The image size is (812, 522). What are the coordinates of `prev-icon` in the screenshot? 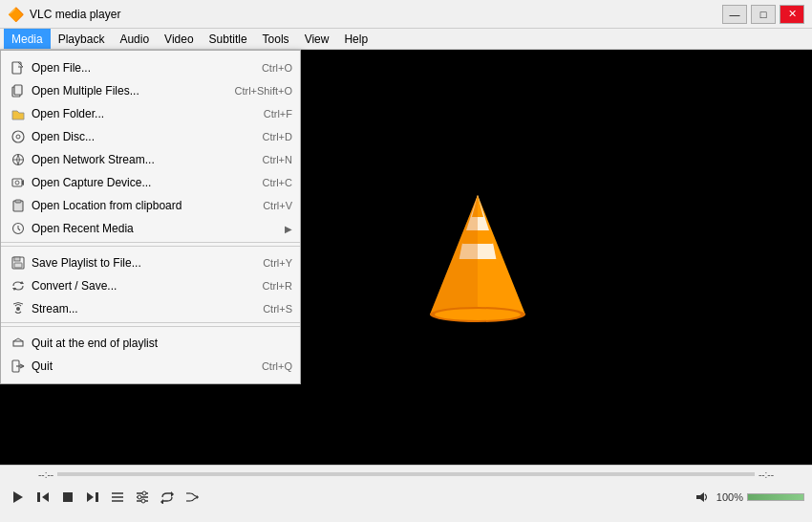 It's located at (43, 497).